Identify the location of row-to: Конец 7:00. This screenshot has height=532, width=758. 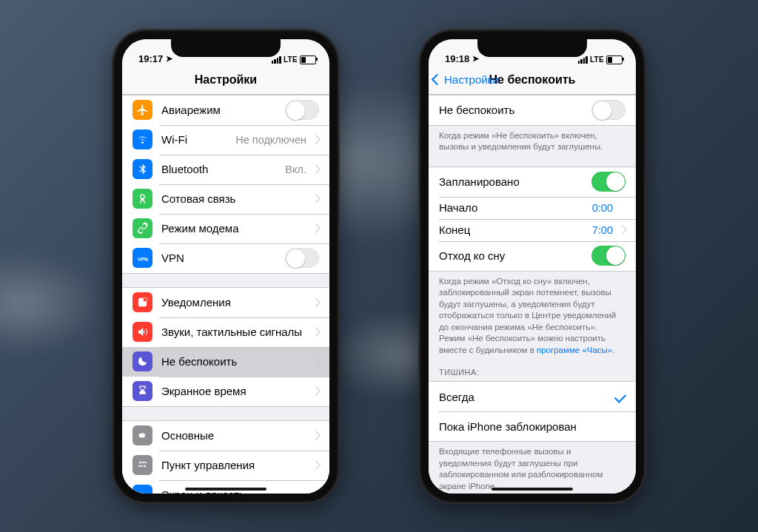
(532, 230).